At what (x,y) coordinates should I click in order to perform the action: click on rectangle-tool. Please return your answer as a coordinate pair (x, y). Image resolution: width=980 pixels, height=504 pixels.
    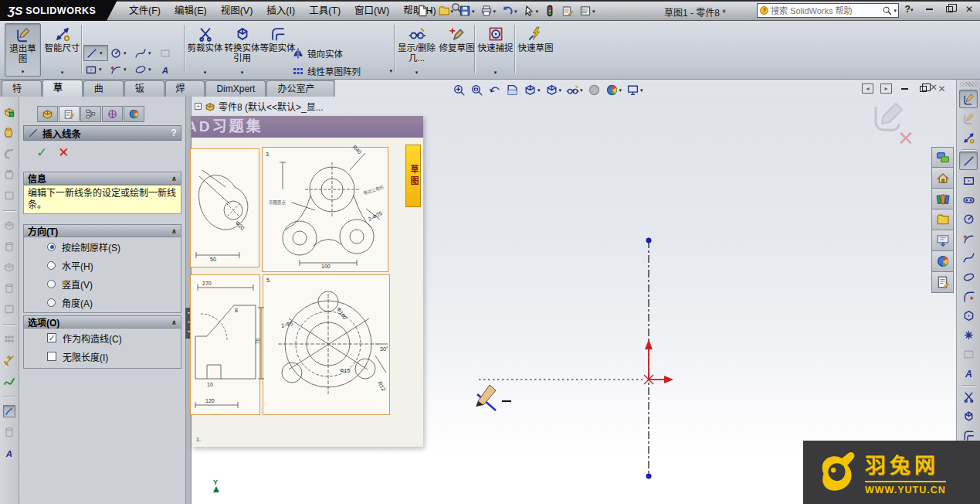
    Looking at the image, I should click on (968, 180).